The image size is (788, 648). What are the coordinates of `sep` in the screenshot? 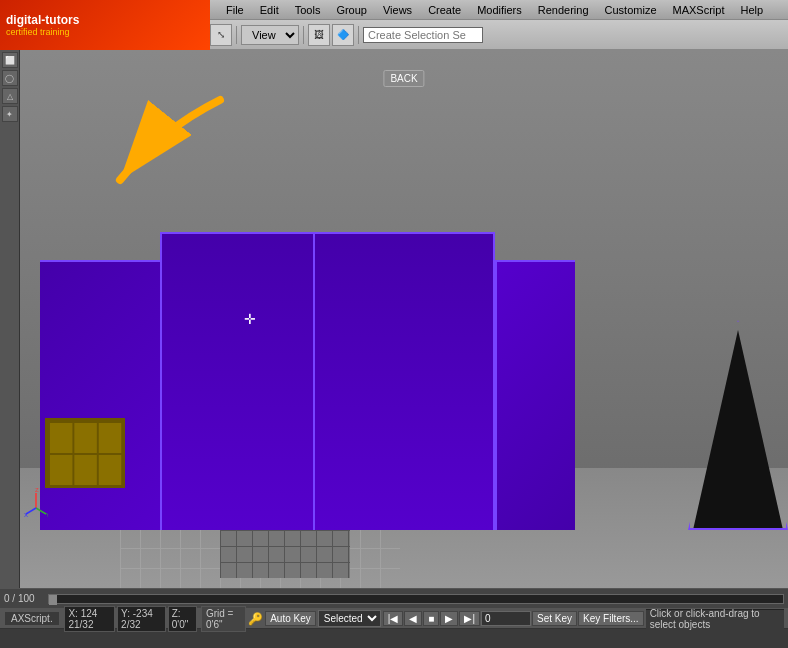 It's located at (62, 619).